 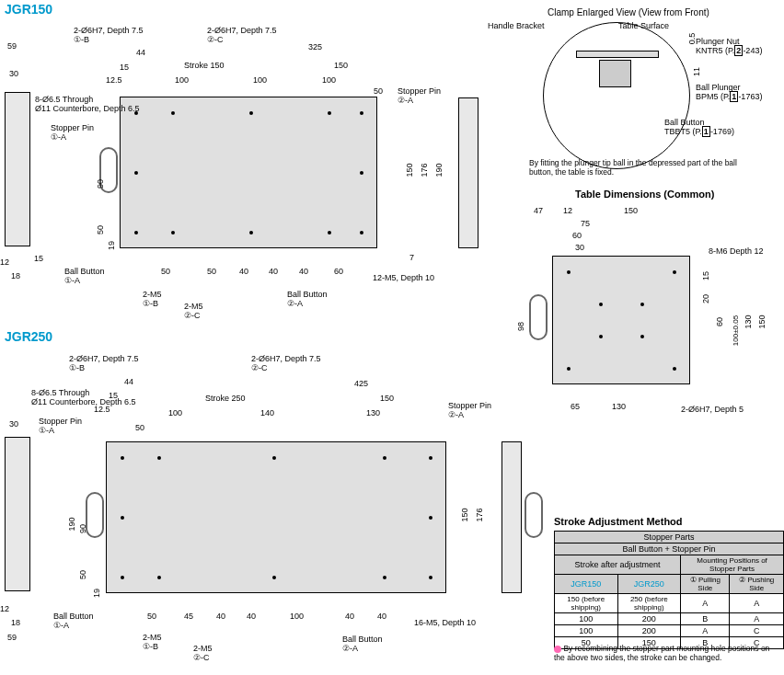 I want to click on cell: B, so click(x=705, y=620).